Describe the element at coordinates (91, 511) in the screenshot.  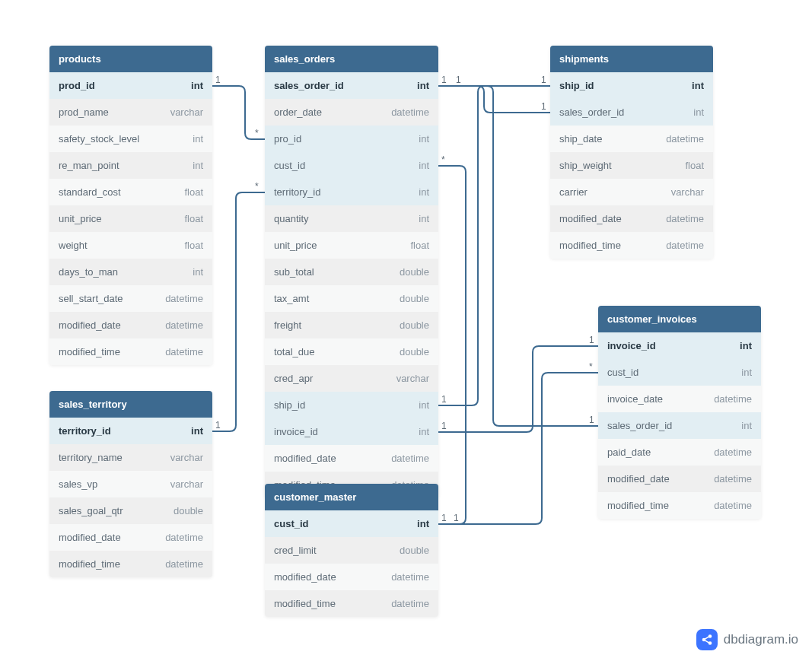
I see `column-name: sales_goal_qtr` at that location.